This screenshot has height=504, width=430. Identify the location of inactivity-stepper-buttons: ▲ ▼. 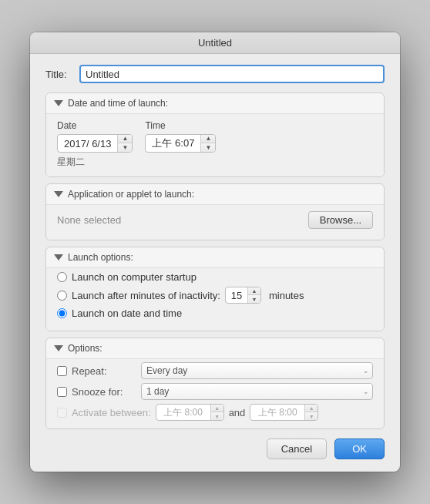
(254, 295).